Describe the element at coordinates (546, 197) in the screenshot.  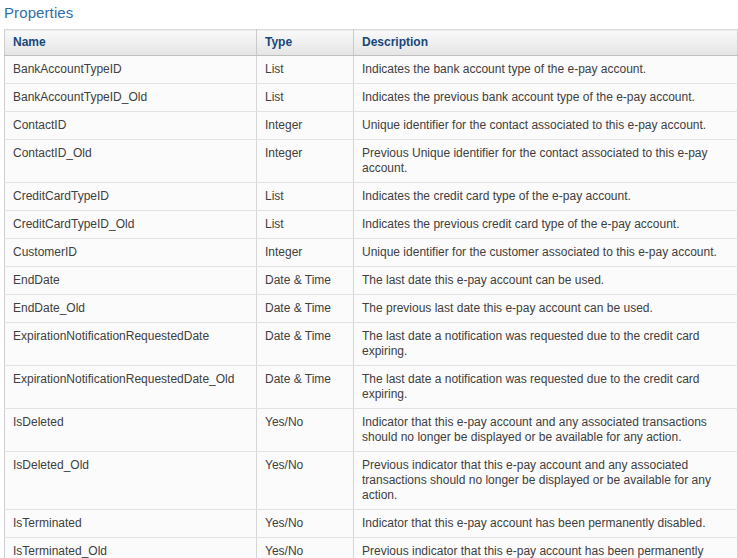
I see `property-description-cell: Indicates the credit card type of the e-…` at that location.